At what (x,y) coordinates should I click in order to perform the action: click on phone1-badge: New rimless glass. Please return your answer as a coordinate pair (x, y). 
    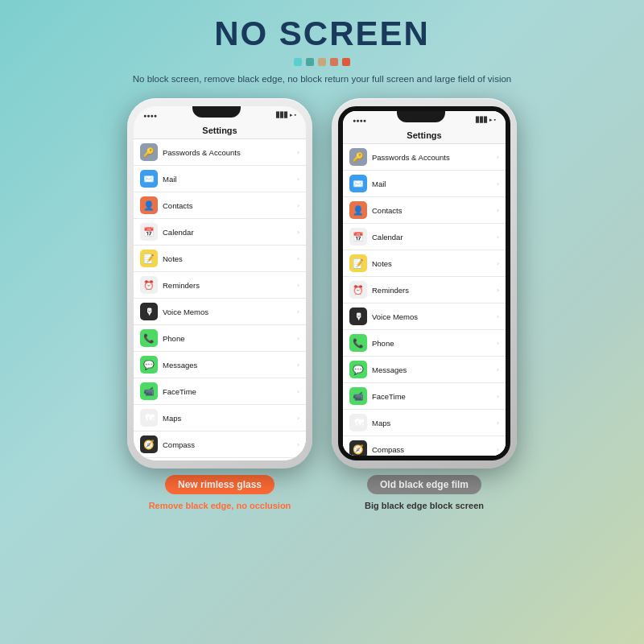
    Looking at the image, I should click on (220, 485).